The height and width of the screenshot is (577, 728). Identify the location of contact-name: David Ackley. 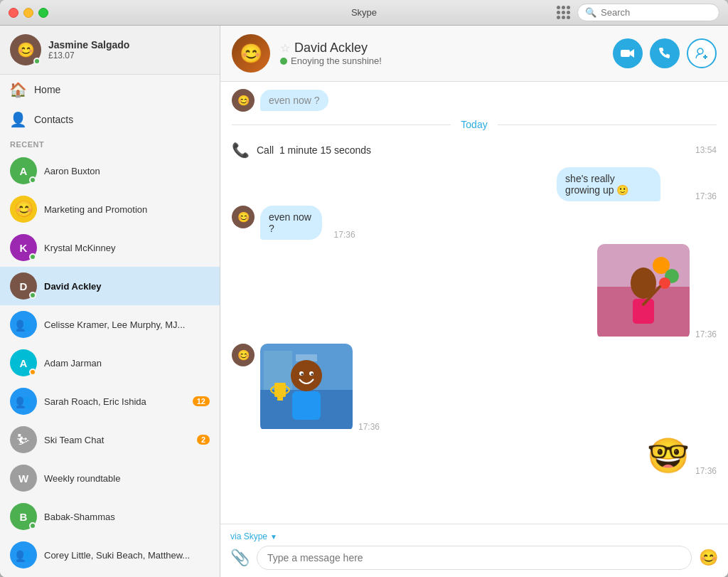
(127, 286).